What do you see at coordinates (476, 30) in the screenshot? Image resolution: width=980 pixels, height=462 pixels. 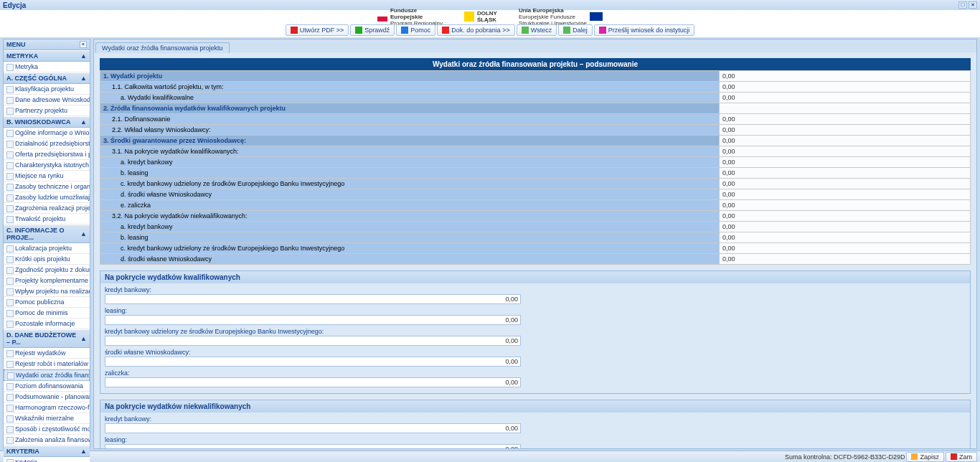 I see `download-button: Dok. do pobrania >>` at bounding box center [476, 30].